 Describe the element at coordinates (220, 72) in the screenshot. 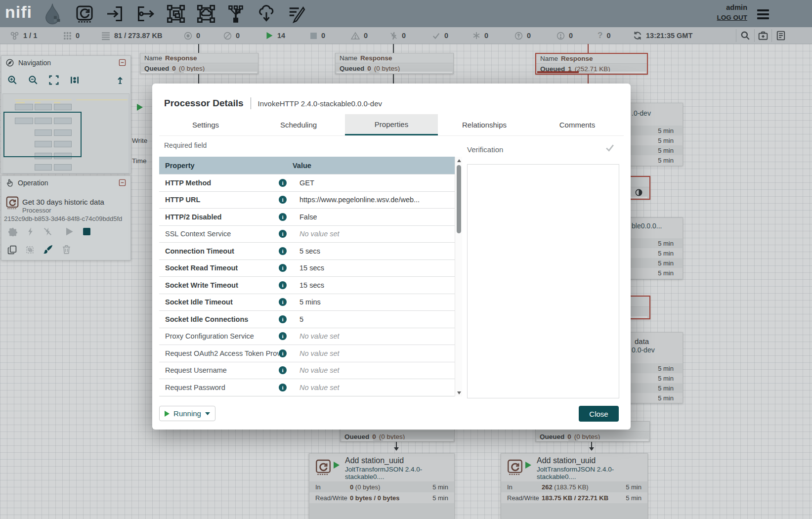

I see `queue-size-bar` at that location.